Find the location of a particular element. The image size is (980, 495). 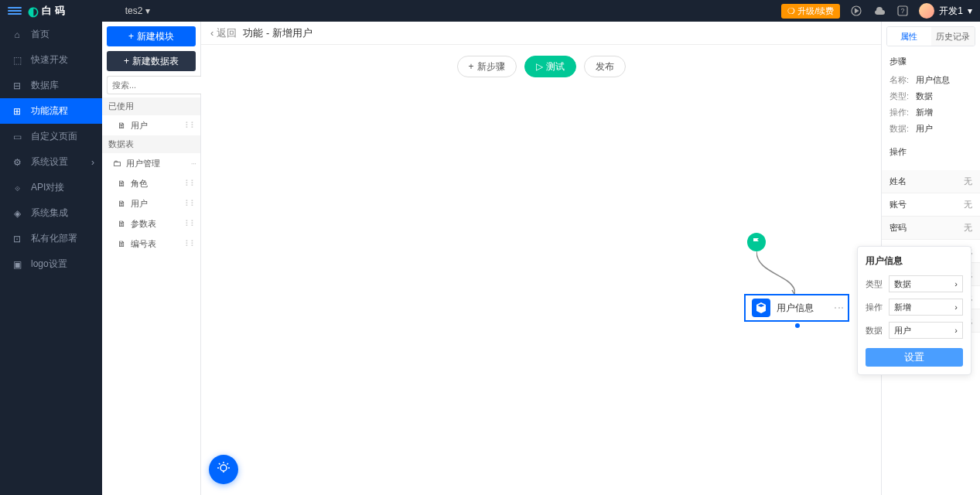

op-row: 账号无 is located at coordinates (931, 205).